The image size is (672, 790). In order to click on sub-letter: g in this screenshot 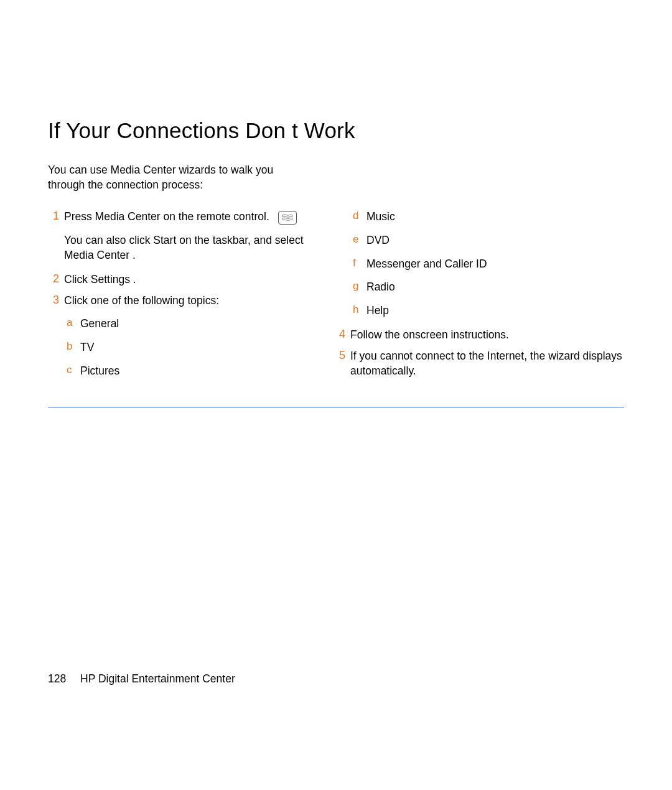, I will do `click(358, 286)`.